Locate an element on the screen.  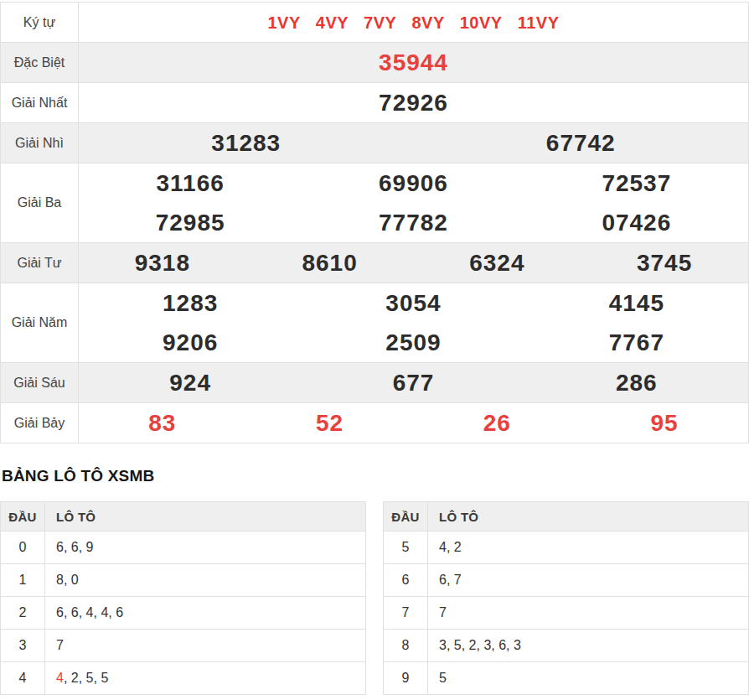
kytu-value: 7VY is located at coordinates (380, 23).